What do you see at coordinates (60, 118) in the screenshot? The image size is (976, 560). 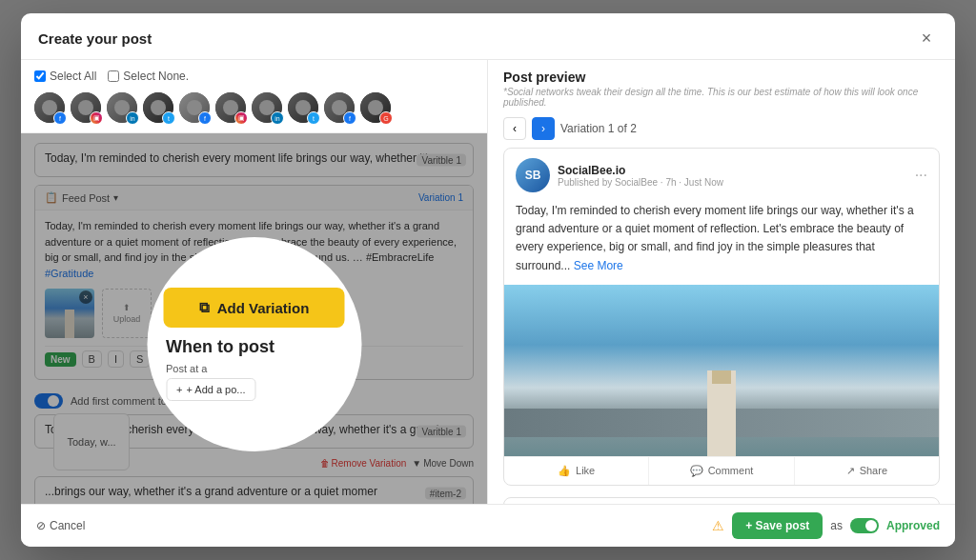 I see `fb-badge-1: f` at bounding box center [60, 118].